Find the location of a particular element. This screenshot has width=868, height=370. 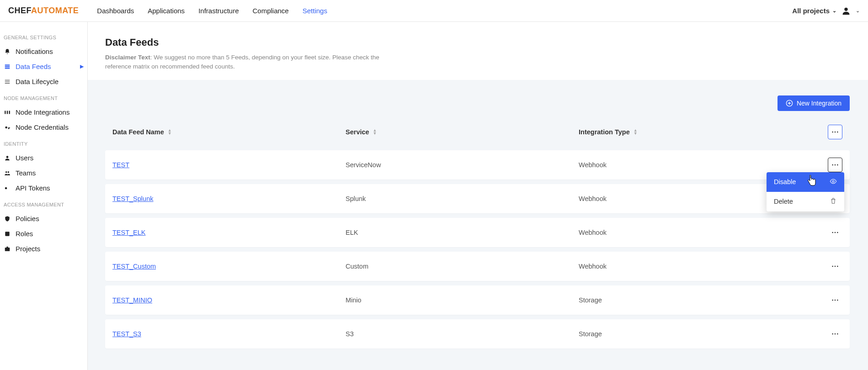

user-icon is located at coordinates (846, 11).